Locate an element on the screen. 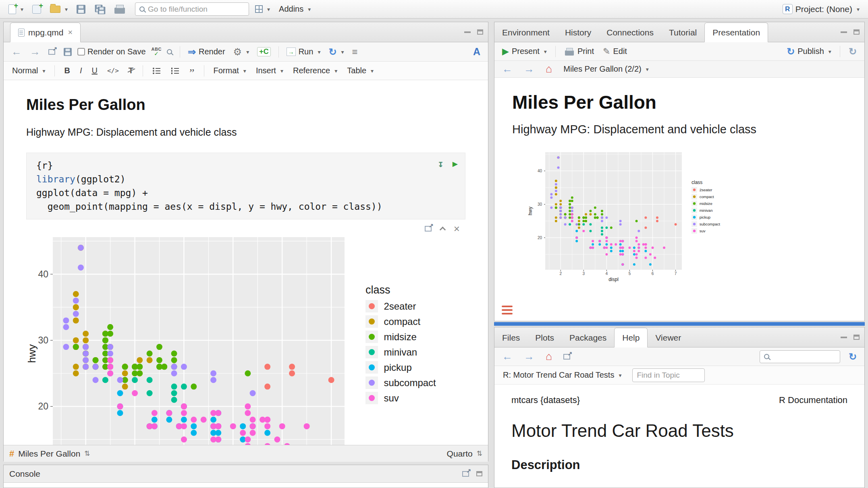 The height and width of the screenshot is (488, 868). goto-file-input is located at coordinates (196, 9).